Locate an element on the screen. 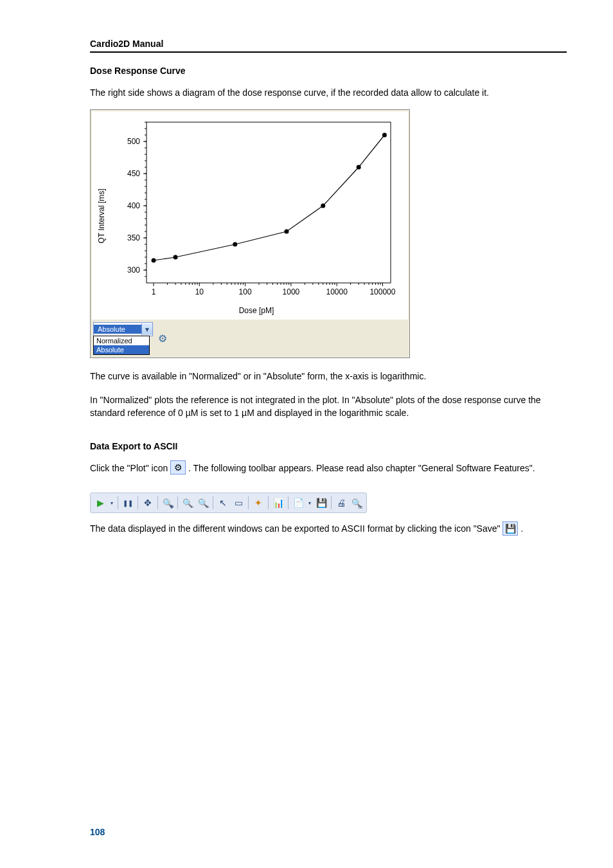 The width and height of the screenshot is (613, 868). svg-text: 10000 is located at coordinates (337, 292).